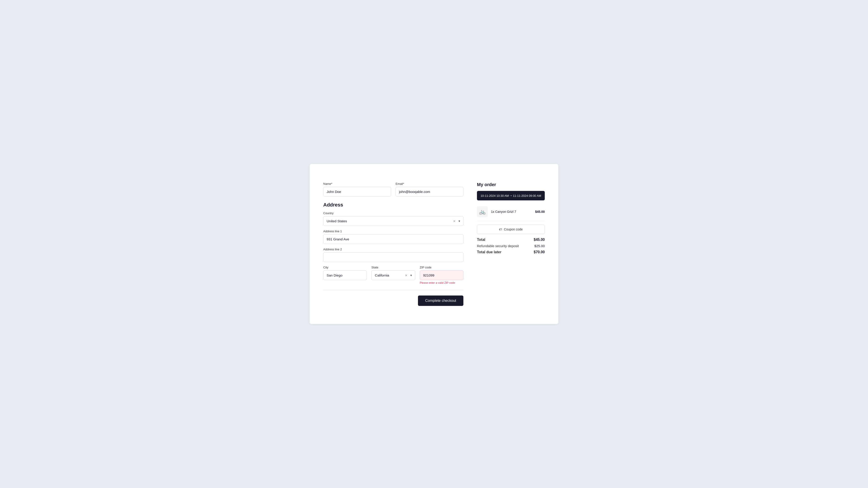 The width and height of the screenshot is (868, 488). Describe the element at coordinates (481, 240) in the screenshot. I see `total-label: Total` at that location.